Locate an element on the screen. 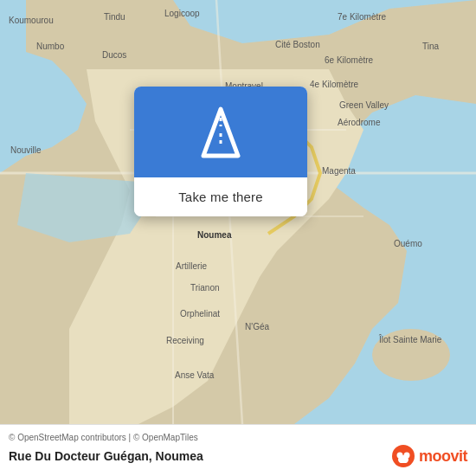 The height and width of the screenshot is (476, 476). moovit-logo: moovit is located at coordinates (429, 456).